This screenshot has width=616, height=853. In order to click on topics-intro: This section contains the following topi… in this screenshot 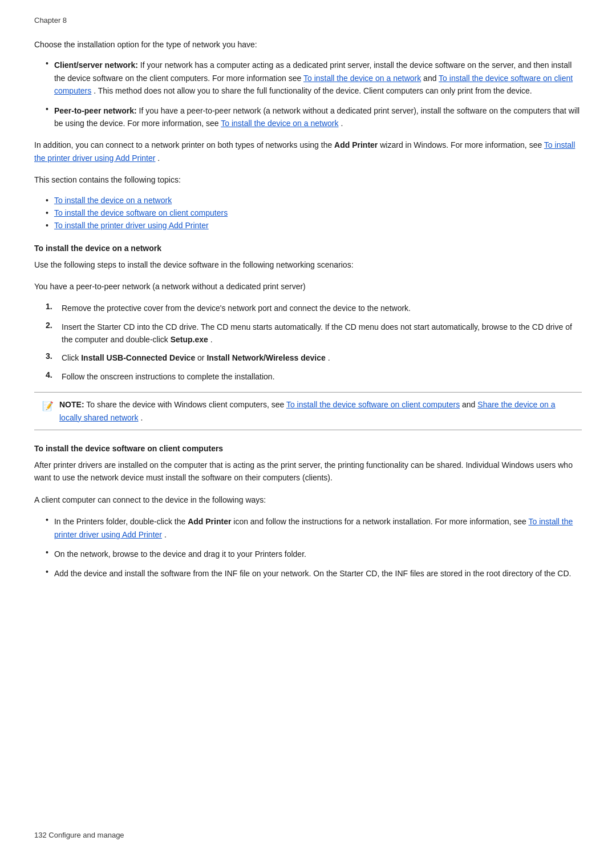, I will do `click(308, 180)`.